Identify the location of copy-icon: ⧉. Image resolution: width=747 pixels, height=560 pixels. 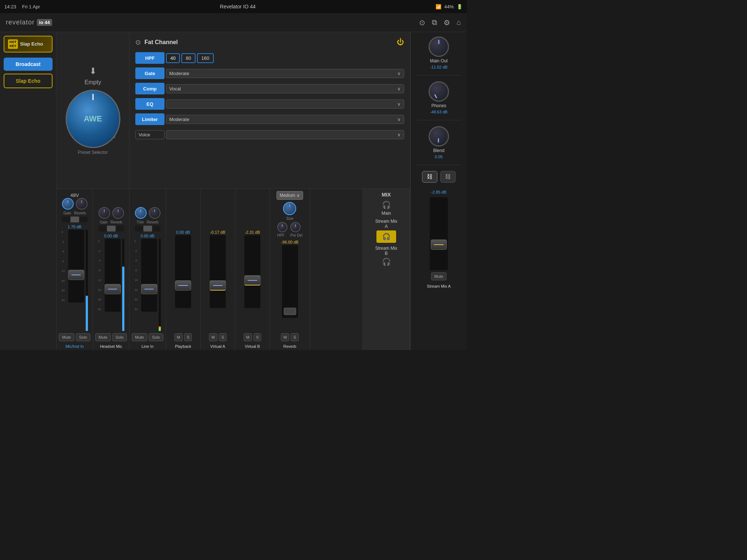
(434, 23).